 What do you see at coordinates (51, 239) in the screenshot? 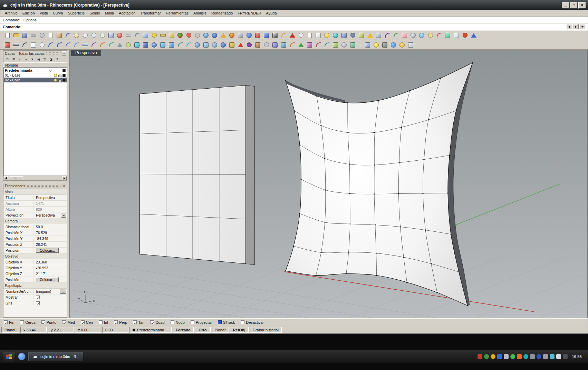
I see `property-value: -84.349` at bounding box center [51, 239].